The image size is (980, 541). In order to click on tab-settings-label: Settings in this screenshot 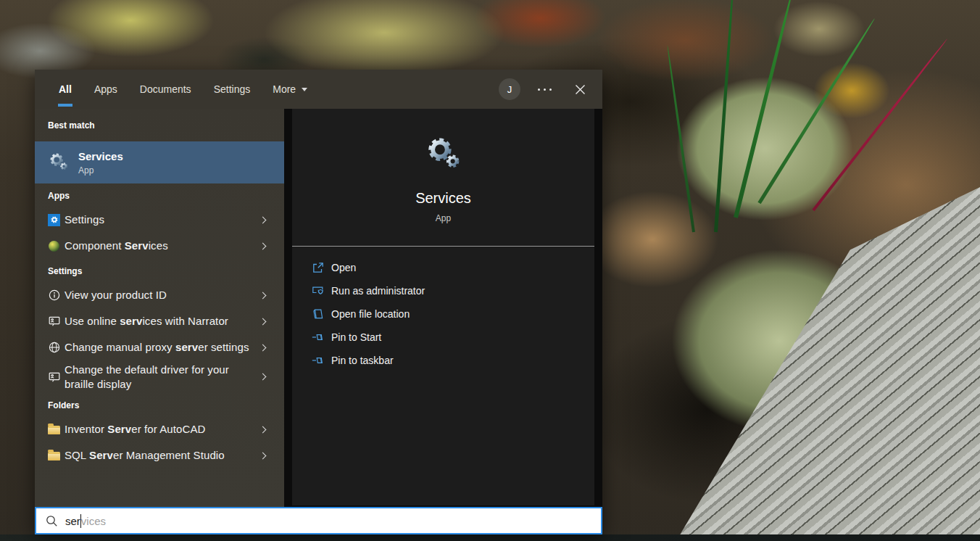, I will do `click(232, 89)`.